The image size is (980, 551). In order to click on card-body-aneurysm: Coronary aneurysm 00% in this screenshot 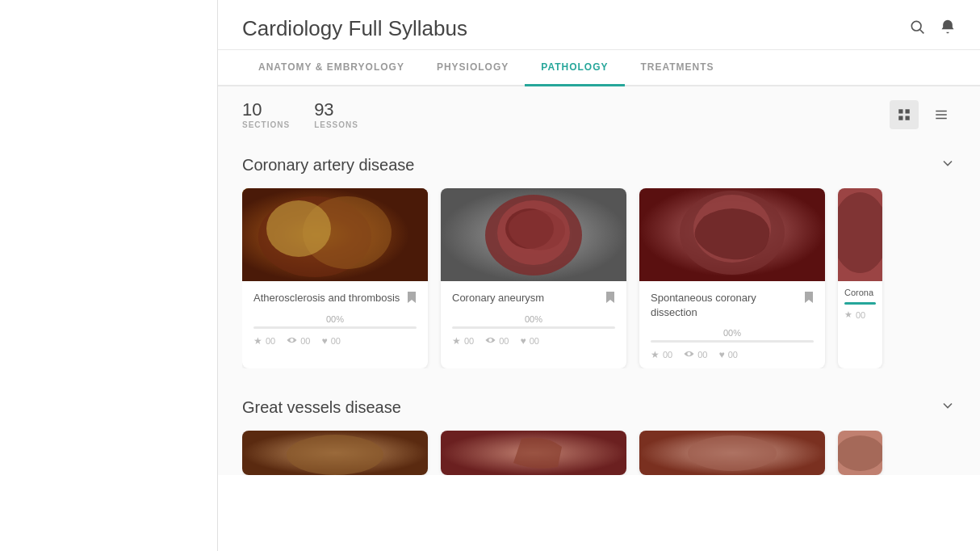, I will do `click(534, 318)`.